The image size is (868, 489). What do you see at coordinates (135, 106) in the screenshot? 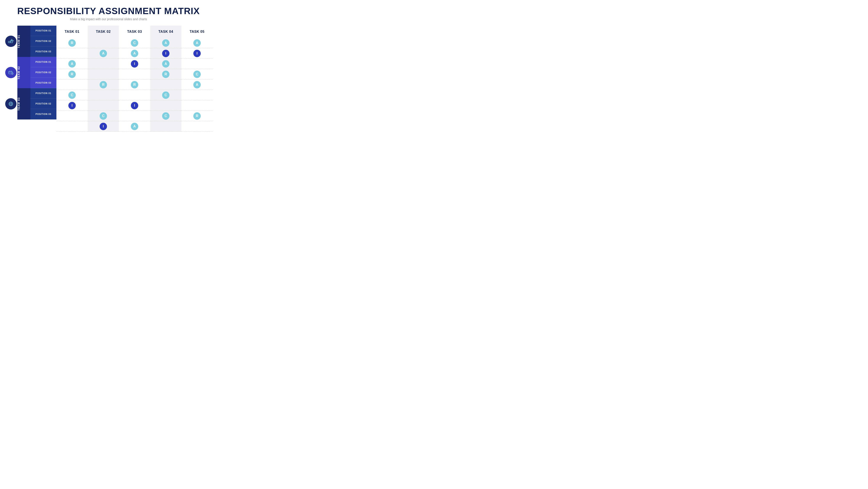
I see `task-cell-t3-p1-task3: I` at bounding box center [135, 106].